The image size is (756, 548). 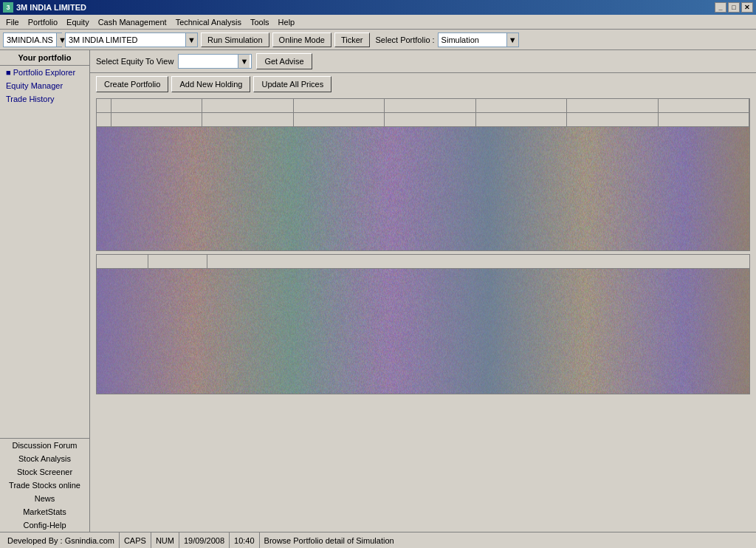 What do you see at coordinates (44, 72) in the screenshot?
I see `sidebar-label-portfolio-explorer: Portfolio Explorer` at bounding box center [44, 72].